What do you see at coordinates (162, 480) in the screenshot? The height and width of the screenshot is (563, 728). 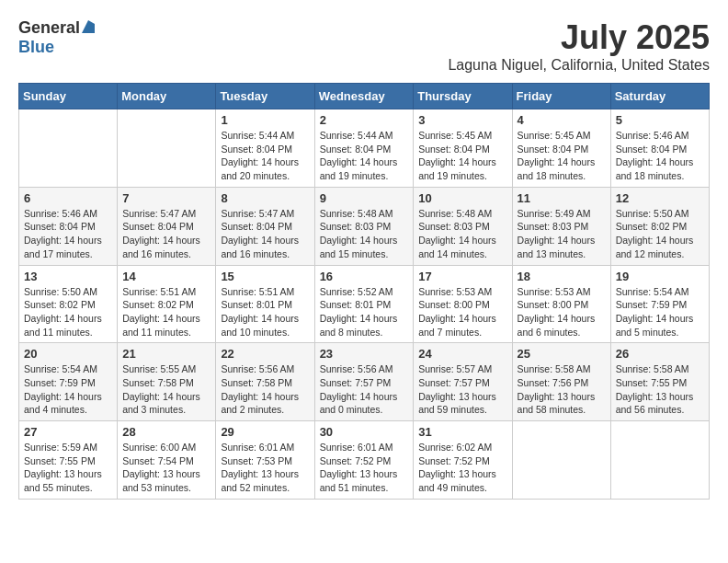 I see `day-daylight: Daylight: 13 hours and 53 minutes.` at bounding box center [162, 480].